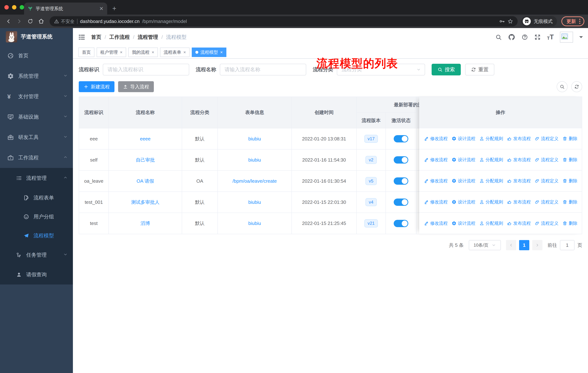 The width and height of the screenshot is (588, 373). What do you see at coordinates (581, 38) in the screenshot?
I see `caret-down-icon` at bounding box center [581, 38].